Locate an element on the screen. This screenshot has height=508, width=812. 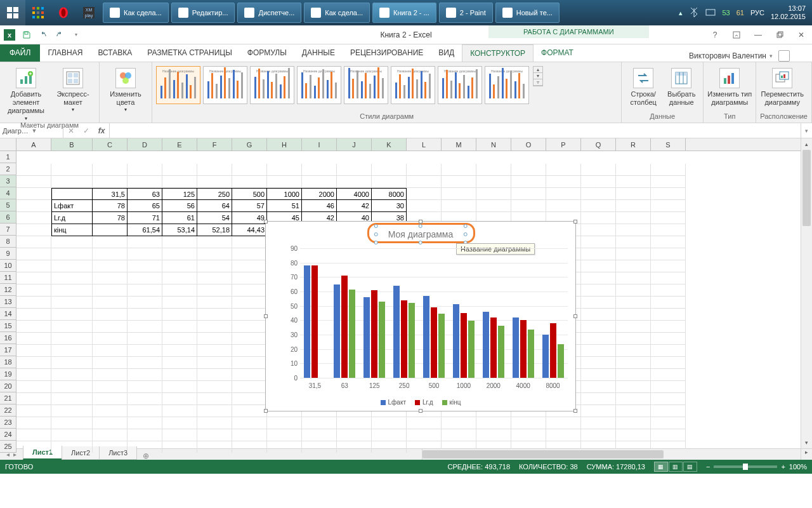
opera-pinned-icon is located at coordinates (63, 13).